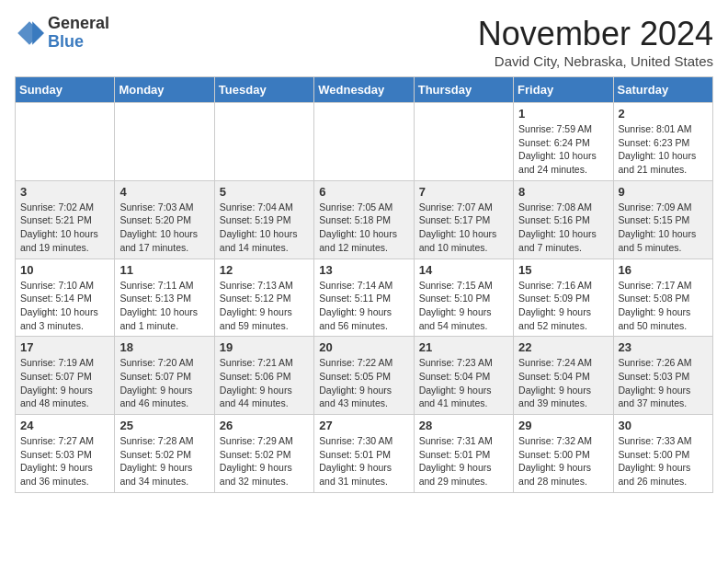 This screenshot has height=563, width=728. What do you see at coordinates (596, 42) in the screenshot?
I see `title-block: November 2024 David City, Nebraska, Unit…` at bounding box center [596, 42].